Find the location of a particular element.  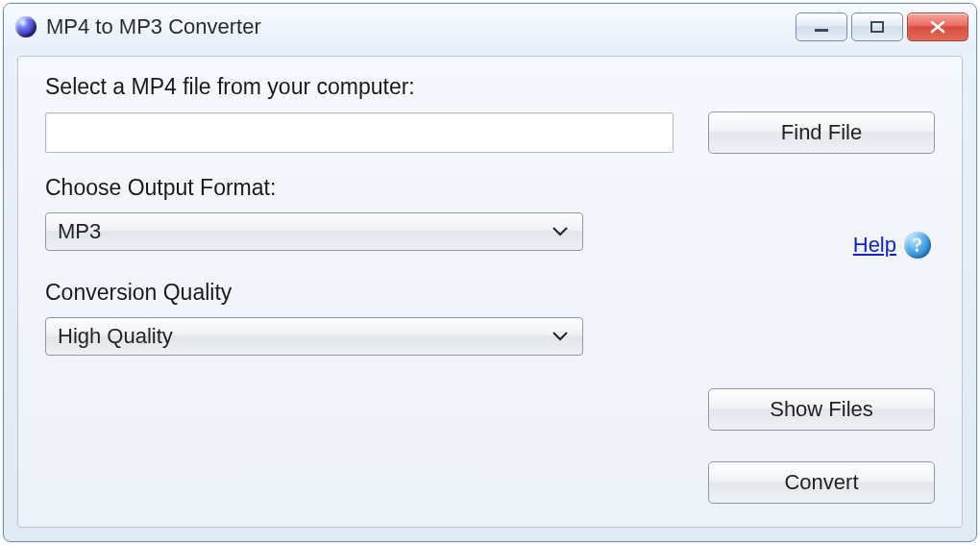

convert-button: Convert is located at coordinates (821, 483).